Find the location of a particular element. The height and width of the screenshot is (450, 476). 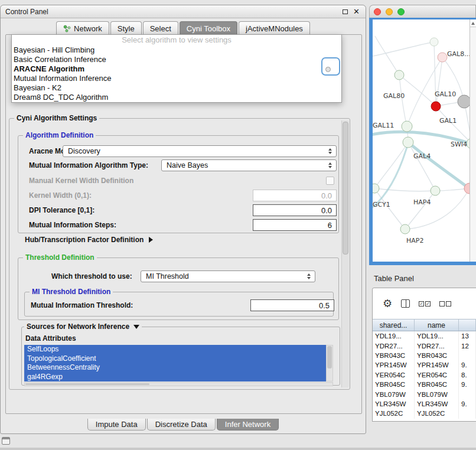

mi-steps-label: Mutual Information Steps: is located at coordinates (73, 225).